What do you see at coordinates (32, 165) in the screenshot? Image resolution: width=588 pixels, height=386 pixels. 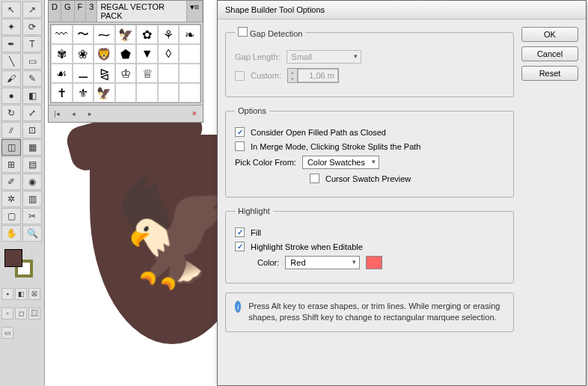 I see `gradient-tool: ▤` at bounding box center [32, 165].